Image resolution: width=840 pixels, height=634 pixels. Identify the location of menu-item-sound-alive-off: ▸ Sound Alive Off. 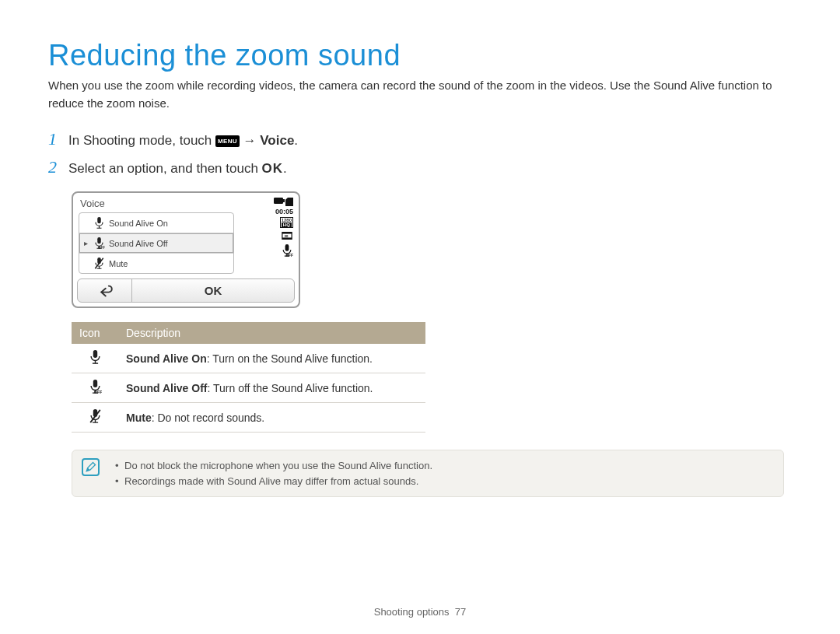
(156, 243).